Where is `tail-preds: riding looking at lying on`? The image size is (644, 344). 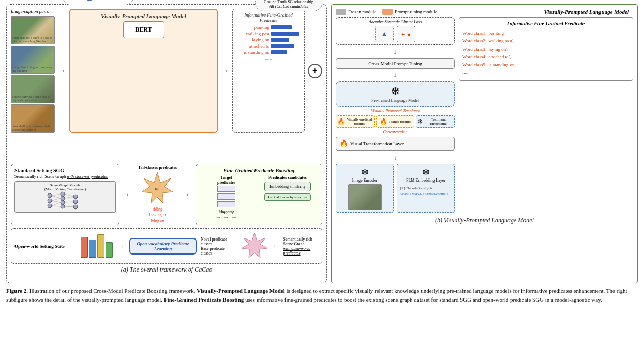 tail-preds: riding looking at lying on is located at coordinates (157, 215).